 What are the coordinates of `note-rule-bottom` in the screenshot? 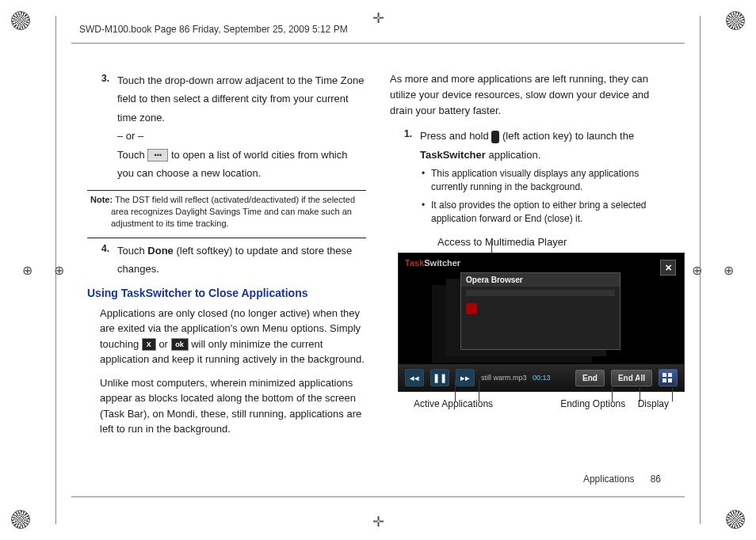 It's located at (227, 238).